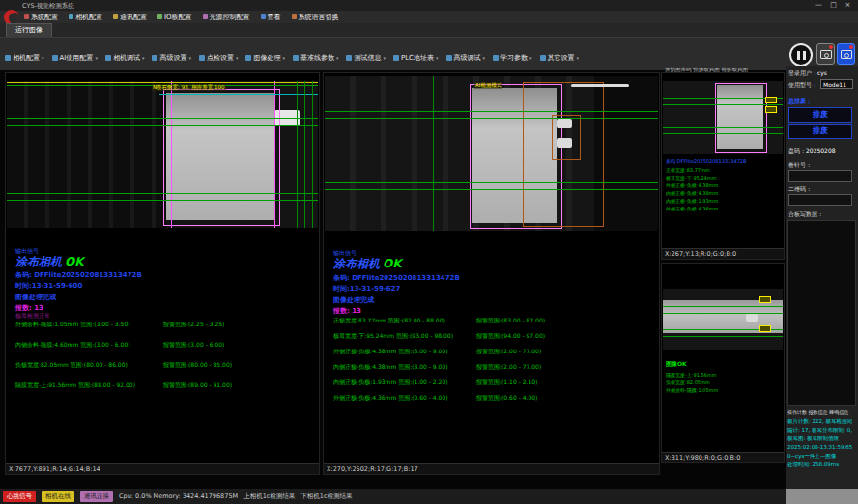 This screenshot has height=504, width=858. What do you see at coordinates (429, 31) in the screenshot?
I see `tab-bar-background` at bounding box center [429, 31].